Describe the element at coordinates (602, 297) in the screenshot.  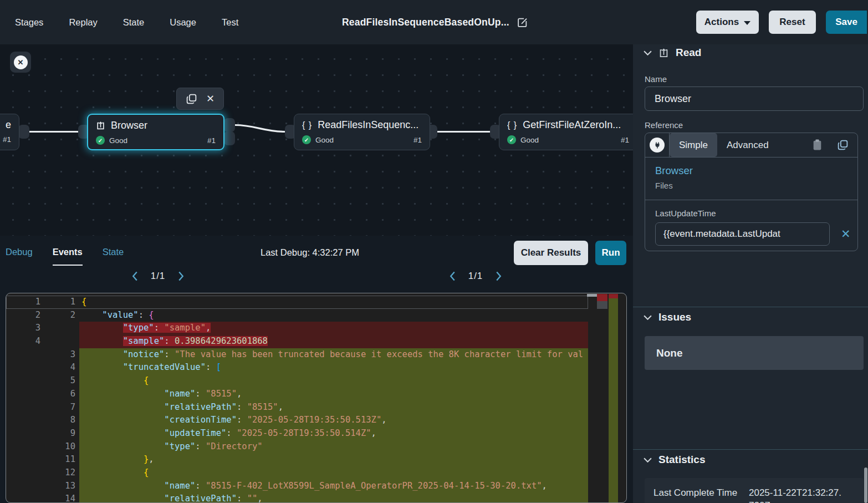
I see `minimap-removed-marker` at that location.